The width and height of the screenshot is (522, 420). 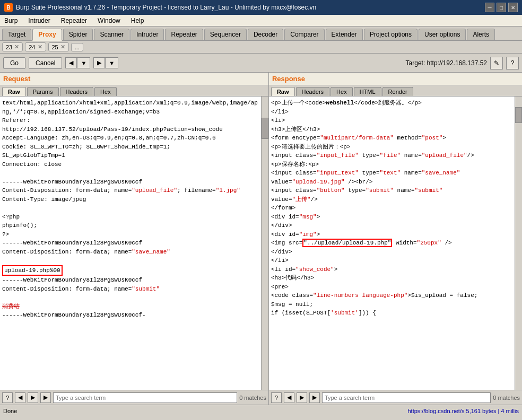 What do you see at coordinates (265, 128) in the screenshot?
I see `request-scrollbar-thumb` at bounding box center [265, 128].